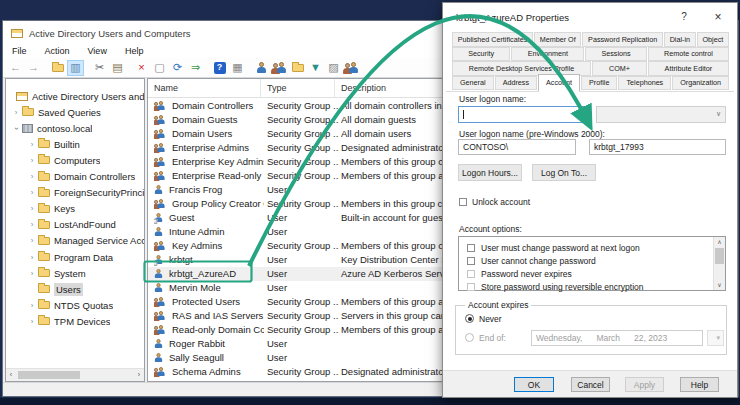 The image size is (740, 405). Describe the element at coordinates (590, 384) in the screenshot. I see `cancel-button: Cancel` at that location.